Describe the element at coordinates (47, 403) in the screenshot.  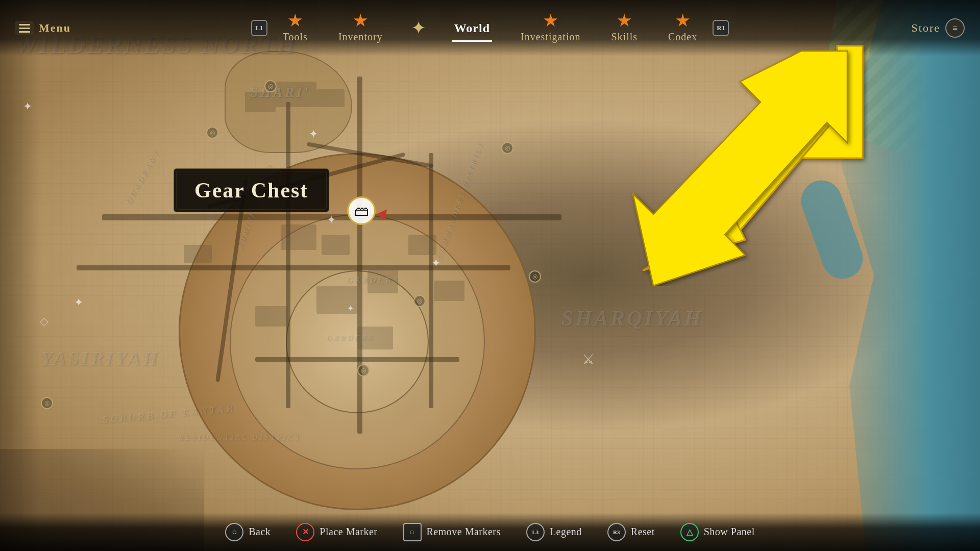
I see `viewpoint-icon-7: ◎` at that location.